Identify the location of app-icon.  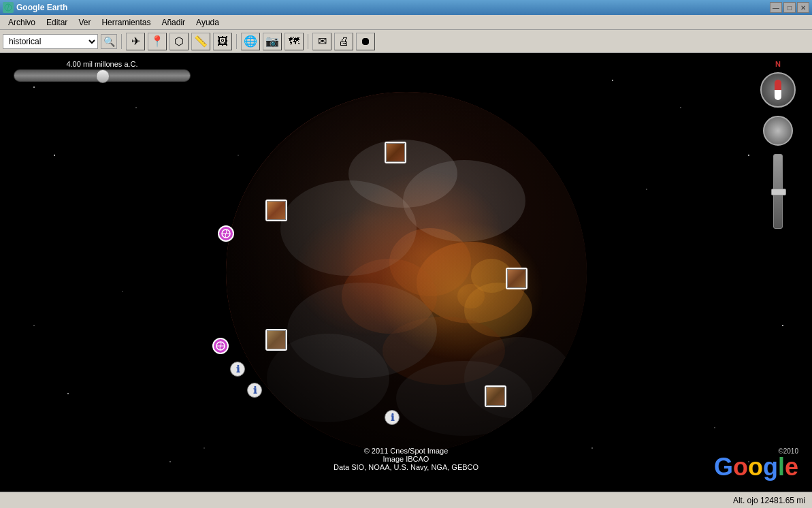
(8, 7).